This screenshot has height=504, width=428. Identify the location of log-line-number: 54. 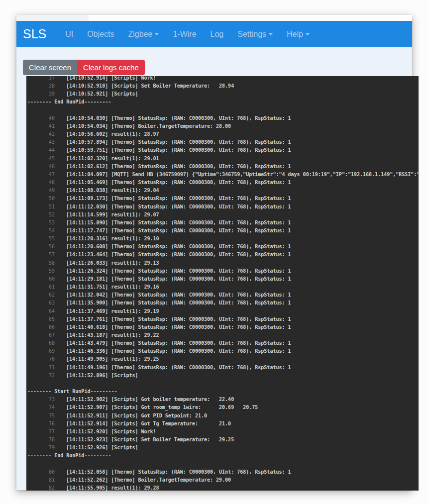
(41, 231).